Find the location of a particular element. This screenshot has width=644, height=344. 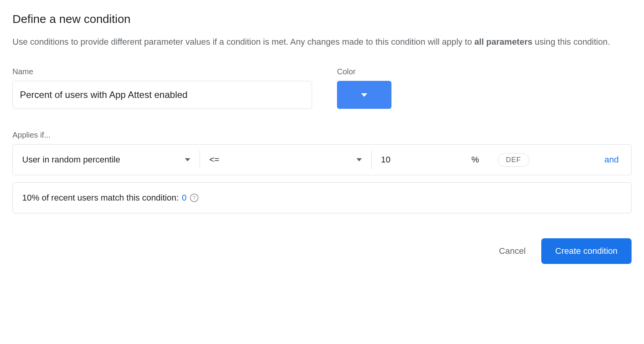

name-input is located at coordinates (162, 95).